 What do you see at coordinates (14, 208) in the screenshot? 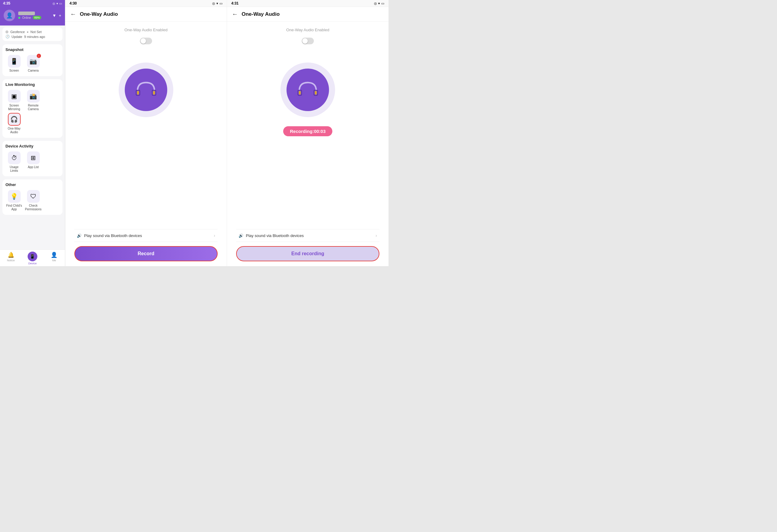
I see `find-childs-app-label: Find Child's App` at bounding box center [14, 208].